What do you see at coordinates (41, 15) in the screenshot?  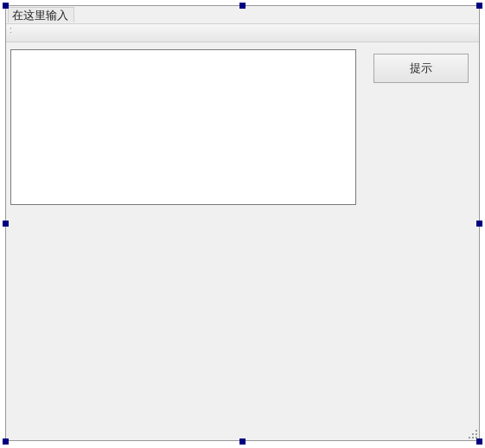 I see `tab-title: 在这里输入` at bounding box center [41, 15].